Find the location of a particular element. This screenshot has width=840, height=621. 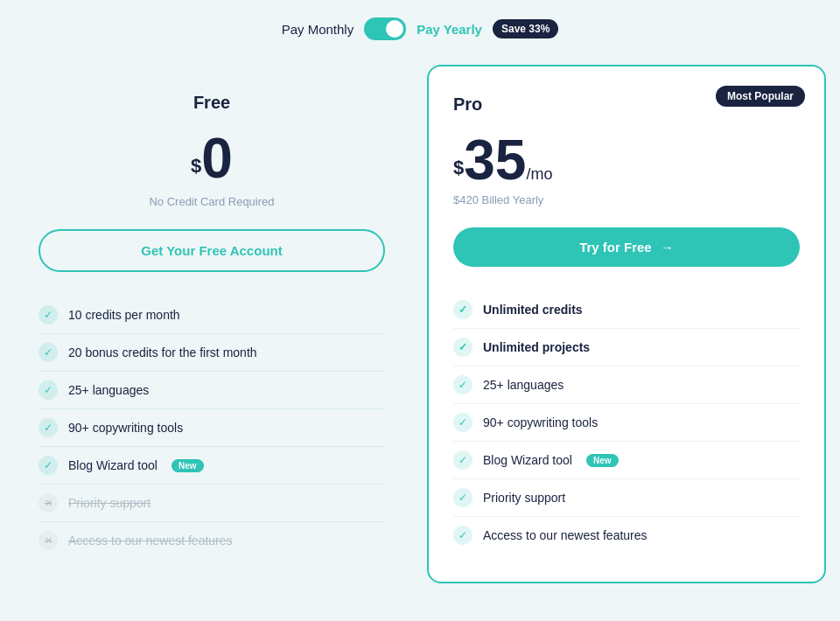

pro-cta-label: Try for Free is located at coordinates (616, 247).